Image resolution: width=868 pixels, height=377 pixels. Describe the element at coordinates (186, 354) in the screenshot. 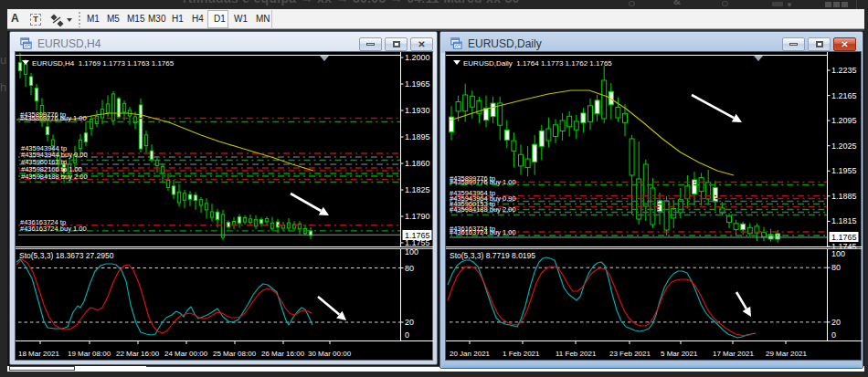

I see `svg-text: 24 Mar 00:00` at that location.